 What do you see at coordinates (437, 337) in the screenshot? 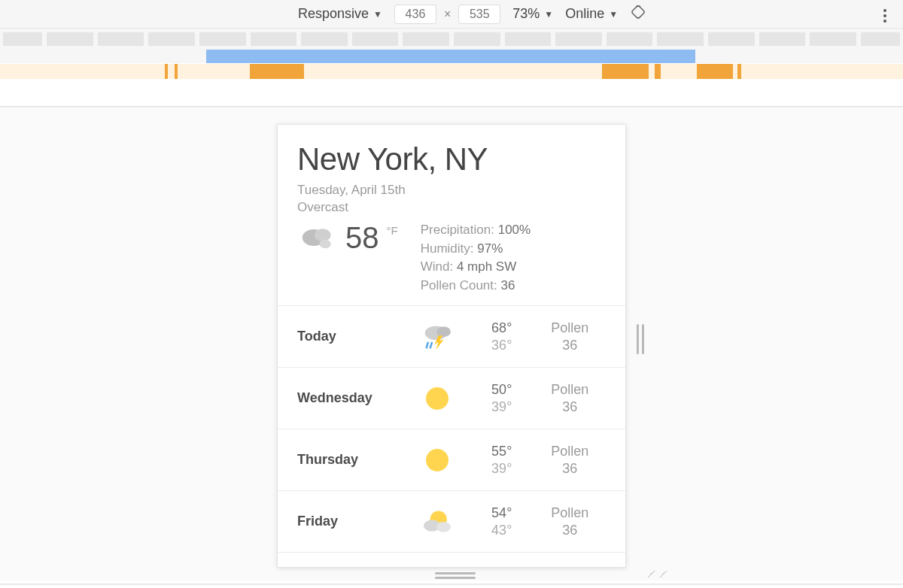
I see `forecast-storm-icon` at bounding box center [437, 337].